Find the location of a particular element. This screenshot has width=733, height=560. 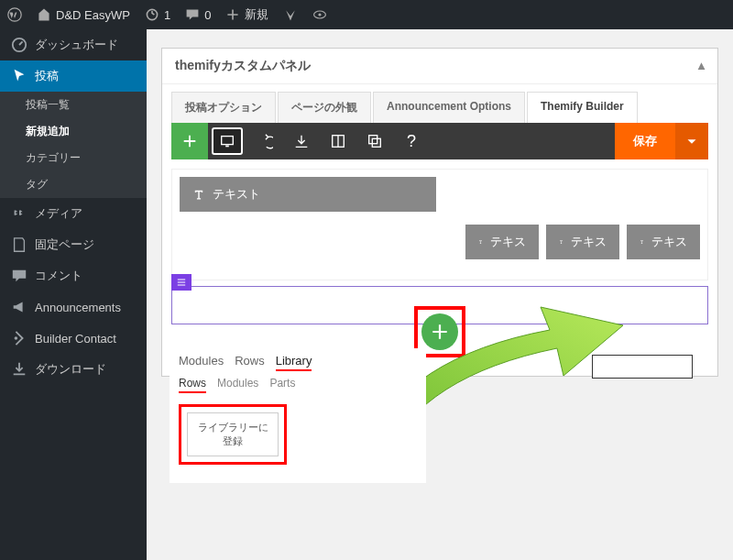

tab-post-options: 投稿オプション is located at coordinates (224, 107).